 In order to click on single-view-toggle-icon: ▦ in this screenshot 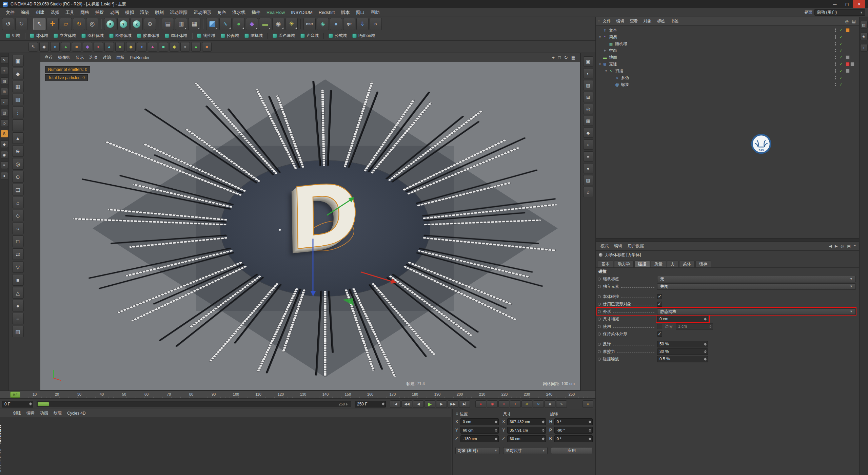, I will do `click(573, 58)`.